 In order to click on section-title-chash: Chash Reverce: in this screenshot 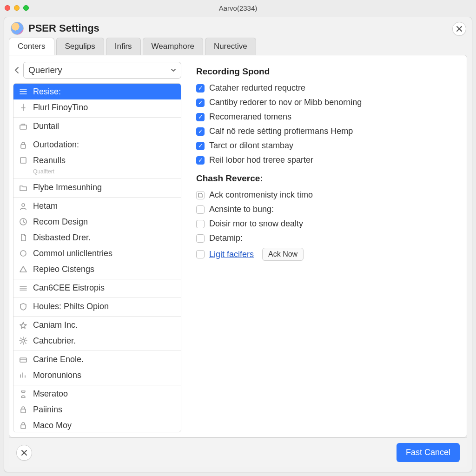, I will do `click(326, 178)`.